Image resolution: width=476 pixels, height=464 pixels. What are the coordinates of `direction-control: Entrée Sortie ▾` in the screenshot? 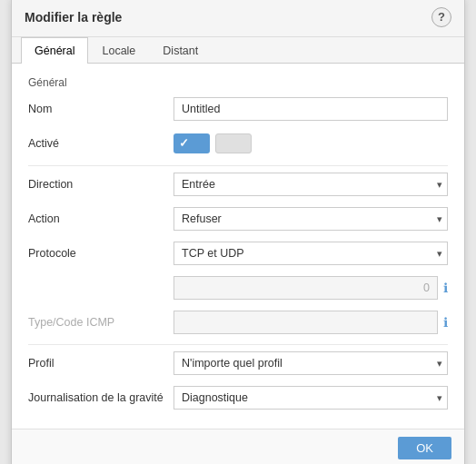 It's located at (311, 184).